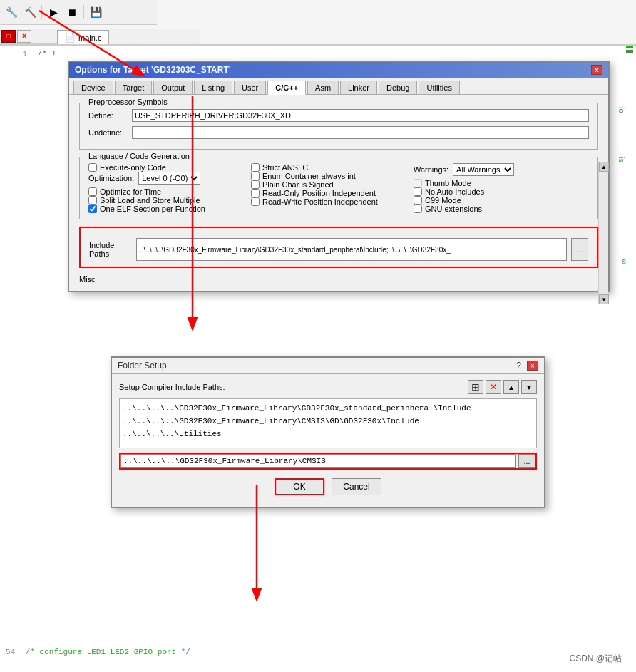 The image size is (636, 672). I want to click on delete-folder-btn: ✕, so click(493, 387).